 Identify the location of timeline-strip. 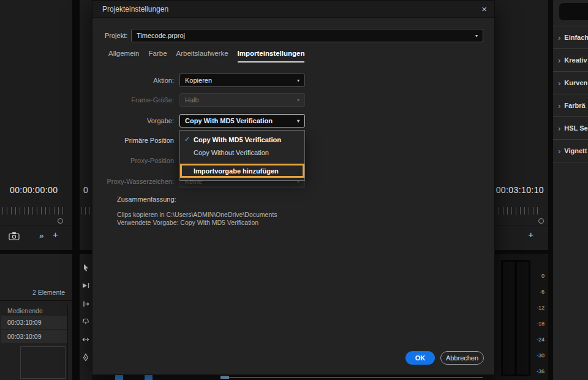
(293, 378).